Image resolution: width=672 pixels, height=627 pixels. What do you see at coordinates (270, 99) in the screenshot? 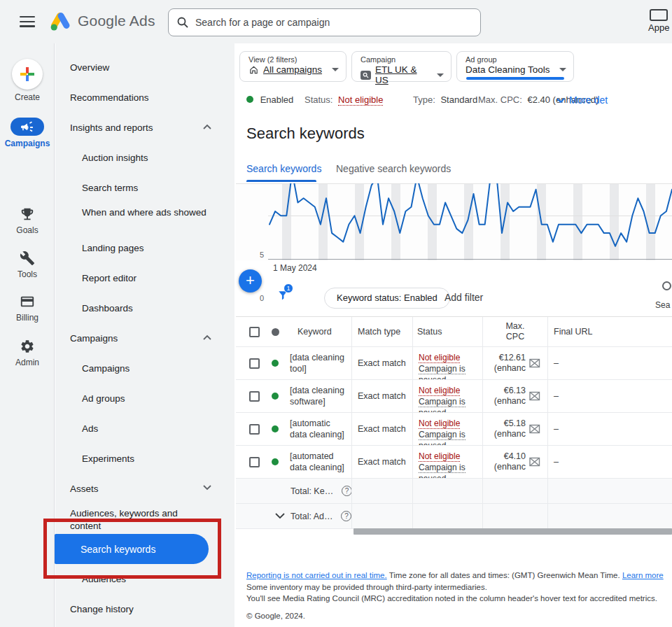
I see `enabled-status: Enabled` at bounding box center [270, 99].